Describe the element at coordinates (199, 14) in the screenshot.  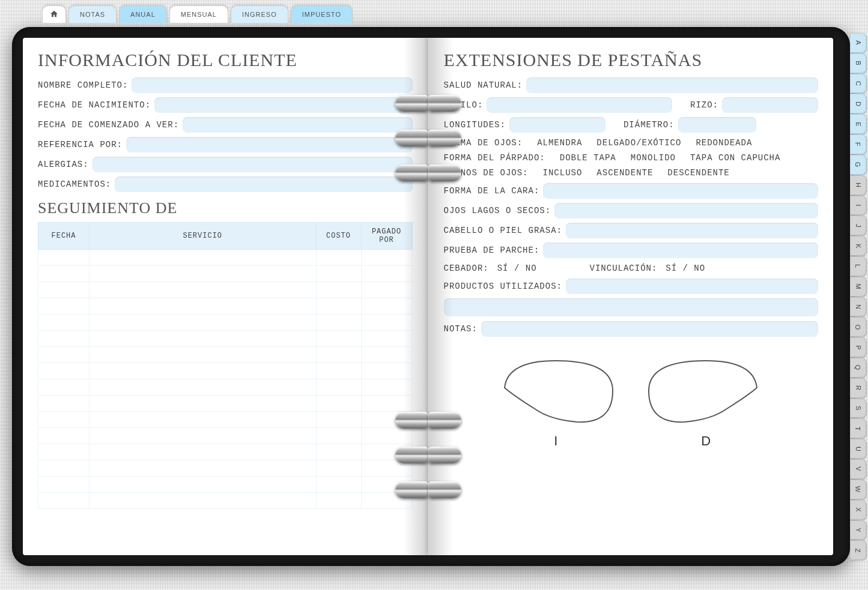
I see `tab-mensual: MENSUAL` at that location.